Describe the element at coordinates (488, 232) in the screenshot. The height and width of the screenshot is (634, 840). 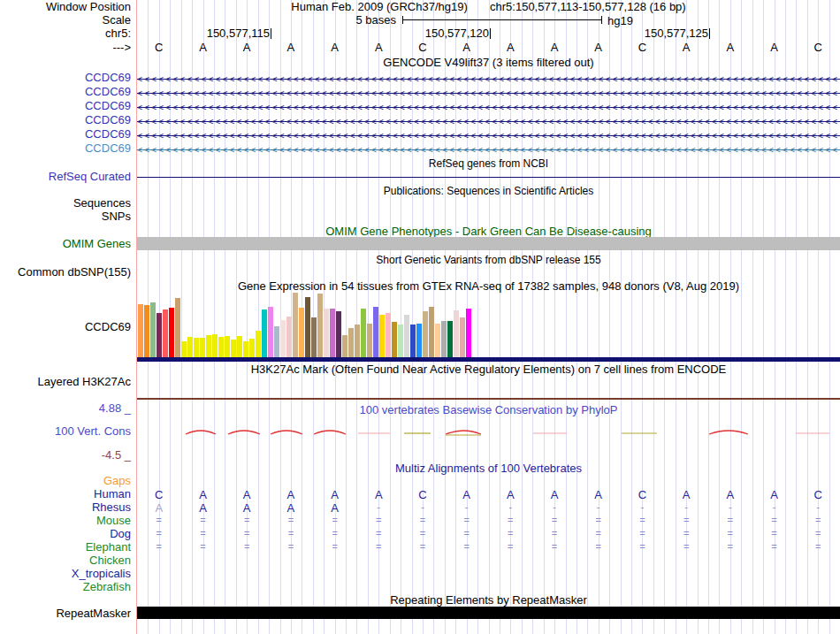
I see `omim-track-title: OMIM Gene Phenotypes - Dark Green Can Be…` at that location.